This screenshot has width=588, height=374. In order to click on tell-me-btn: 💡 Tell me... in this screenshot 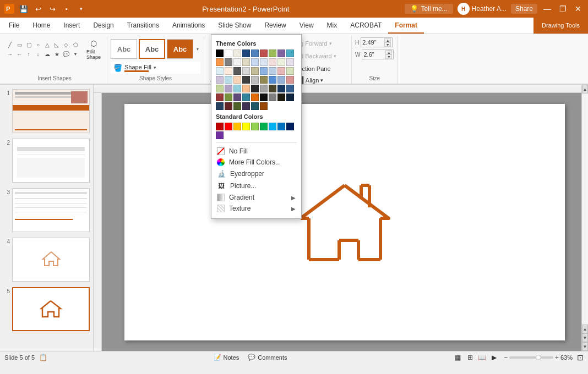, I will do `click(429, 9)`.